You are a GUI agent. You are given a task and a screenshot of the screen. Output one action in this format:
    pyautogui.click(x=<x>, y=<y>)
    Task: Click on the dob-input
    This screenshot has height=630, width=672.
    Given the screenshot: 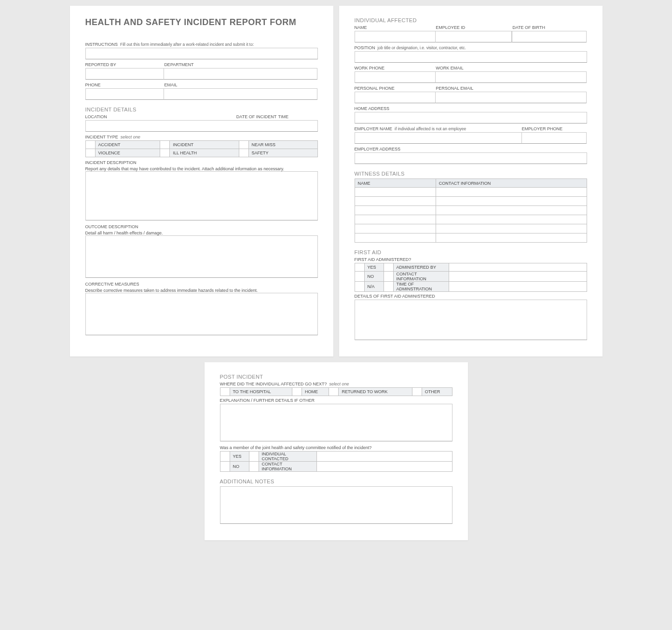 What is the action you would take?
    pyautogui.click(x=549, y=37)
    